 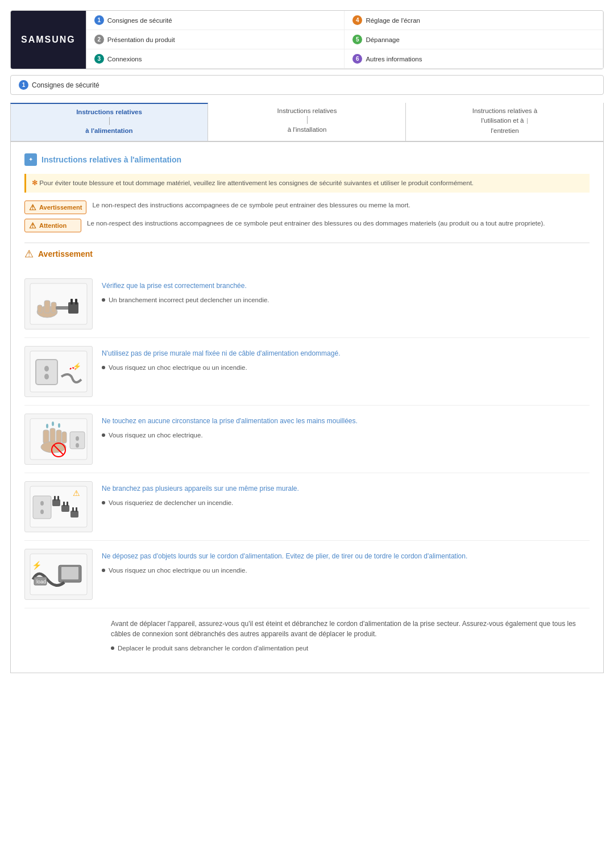 What do you see at coordinates (125, 59) in the screenshot?
I see `nav-label-3: Connexions` at bounding box center [125, 59].